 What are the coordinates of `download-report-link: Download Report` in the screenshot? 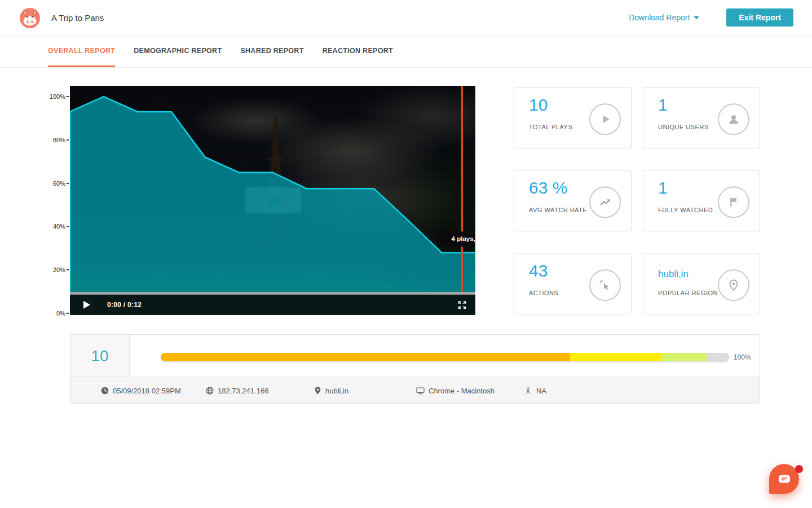 It's located at (664, 17).